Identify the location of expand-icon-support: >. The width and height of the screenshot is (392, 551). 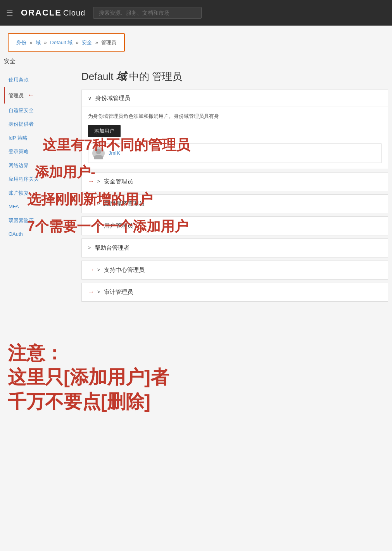
(98, 270).